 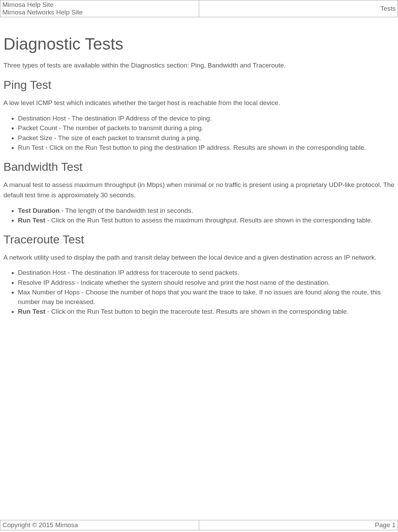 What do you see at coordinates (129, 273) in the screenshot?
I see `list-item-text: Destination Host - The destination IP ad…` at bounding box center [129, 273].